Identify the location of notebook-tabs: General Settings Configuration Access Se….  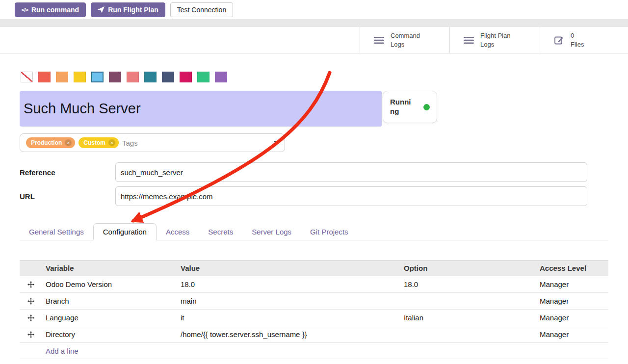
(314, 232).